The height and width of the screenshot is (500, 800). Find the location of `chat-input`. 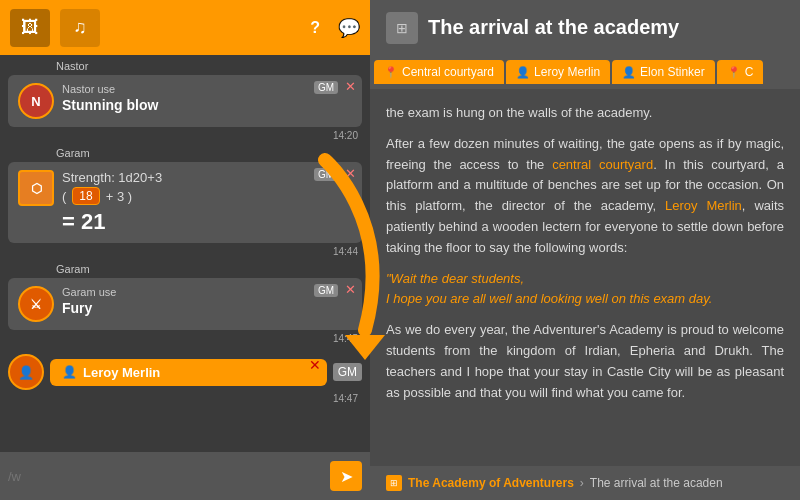

chat-input is located at coordinates (166, 476).